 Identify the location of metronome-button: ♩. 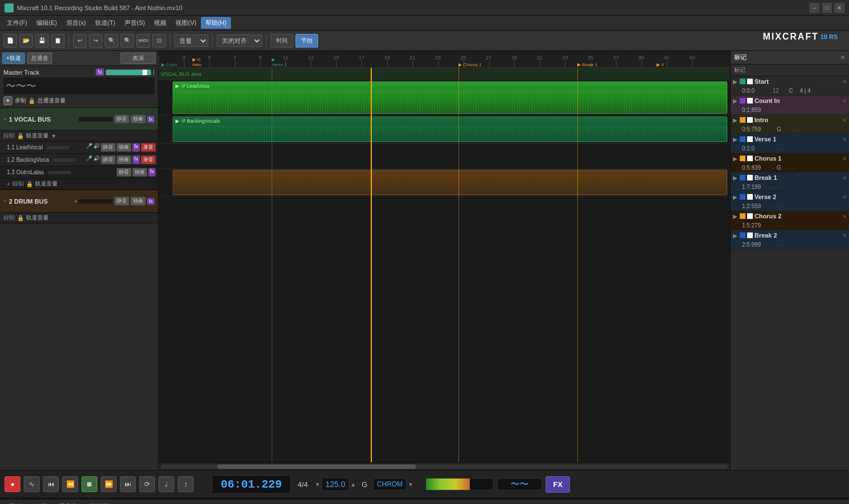
(166, 484).